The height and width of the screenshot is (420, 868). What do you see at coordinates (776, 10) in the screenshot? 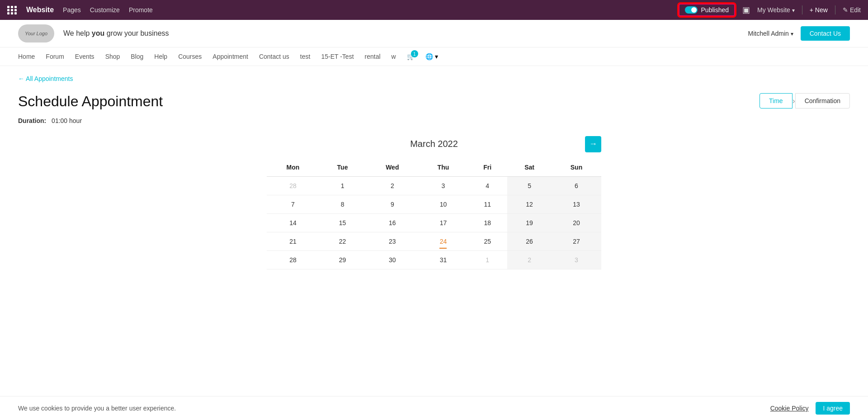
I see `my-website-button: My Website ▾` at bounding box center [776, 10].